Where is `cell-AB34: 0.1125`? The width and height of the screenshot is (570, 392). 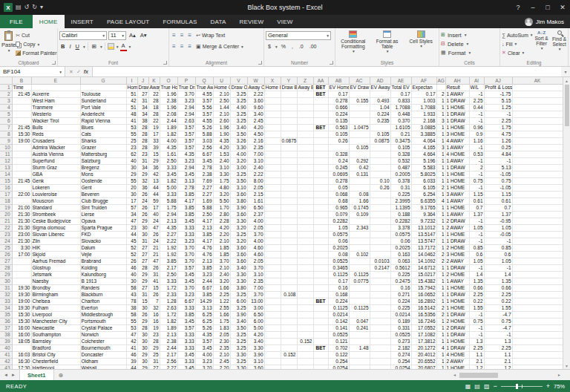
cell-AB34: 0.1125 is located at coordinates (338, 309).